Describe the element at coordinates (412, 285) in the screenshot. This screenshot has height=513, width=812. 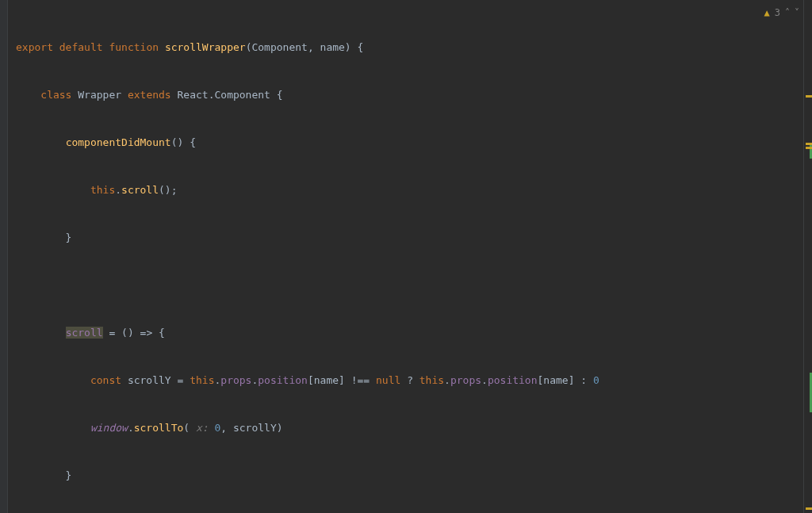
I see `code-line` at that location.